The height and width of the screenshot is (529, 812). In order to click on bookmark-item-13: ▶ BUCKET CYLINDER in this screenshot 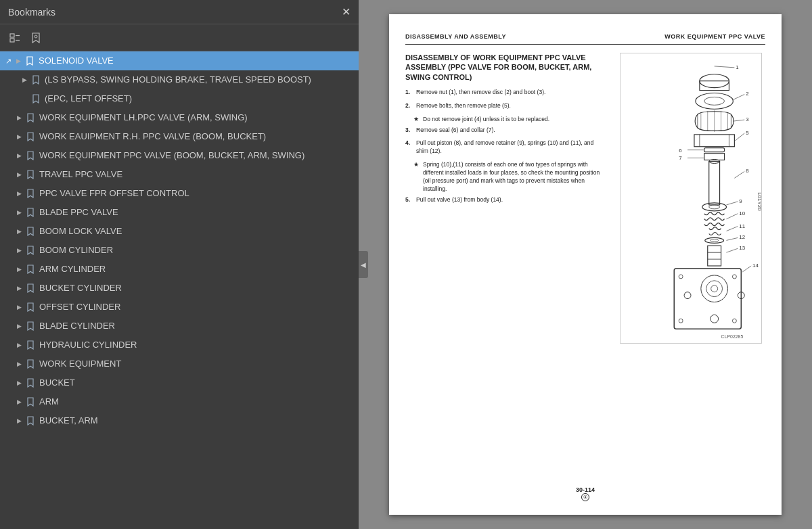, I will do `click(179, 288)`.